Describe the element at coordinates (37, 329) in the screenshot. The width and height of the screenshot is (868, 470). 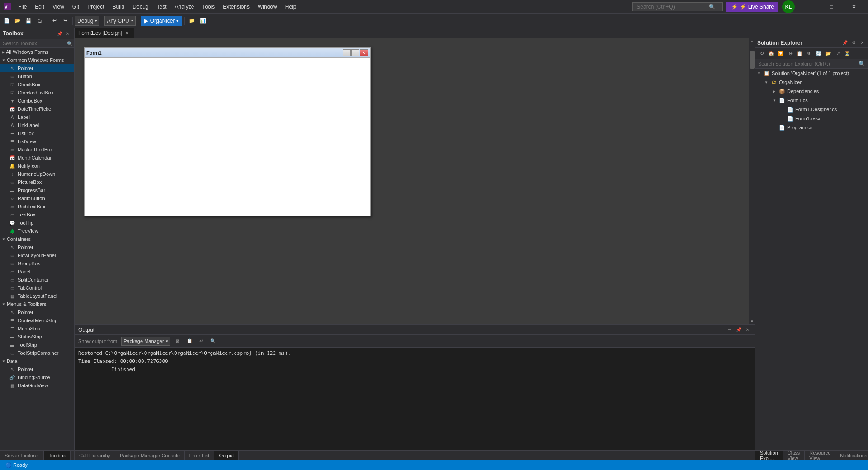
I see `toolbox-item-menustrip: ☰ MenuStrip` at that location.